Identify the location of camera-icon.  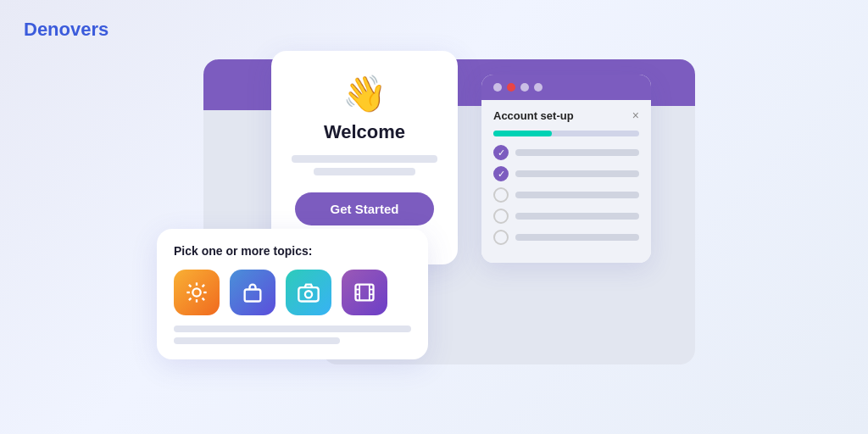
(309, 292).